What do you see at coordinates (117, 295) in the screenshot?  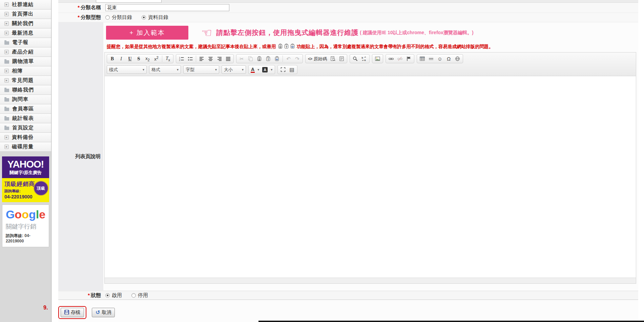 I see `status-option-label: 啟用` at bounding box center [117, 295].